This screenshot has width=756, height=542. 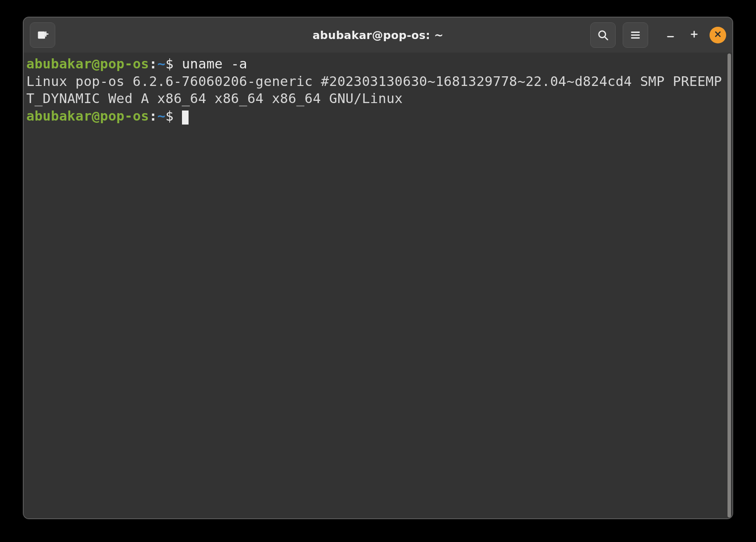 What do you see at coordinates (43, 35) in the screenshot?
I see `new-tab-icon` at bounding box center [43, 35].